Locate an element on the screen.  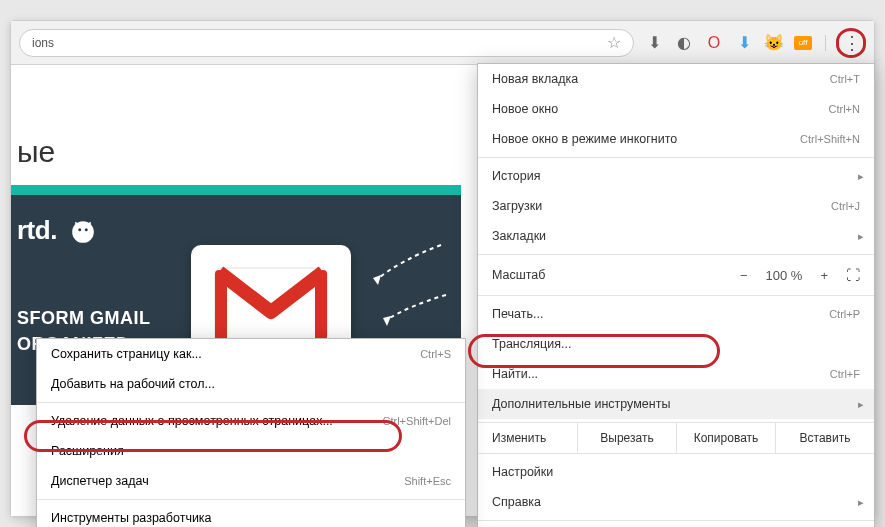
menu-label: История is located at coordinates (676, 176).